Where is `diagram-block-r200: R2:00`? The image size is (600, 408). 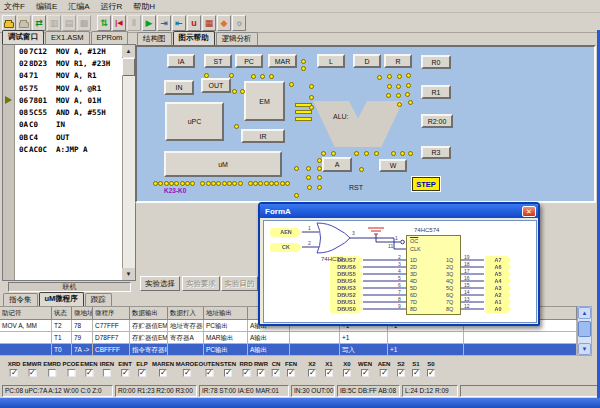
diagram-block-r200: R2:00 is located at coordinates (437, 121).